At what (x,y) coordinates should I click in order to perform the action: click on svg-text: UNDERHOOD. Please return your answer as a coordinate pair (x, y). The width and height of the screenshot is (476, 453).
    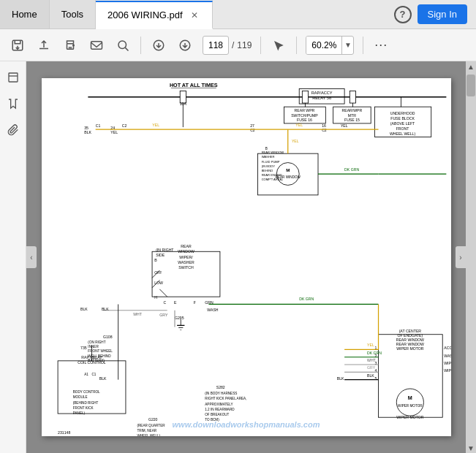
    Looking at the image, I should click on (402, 113).